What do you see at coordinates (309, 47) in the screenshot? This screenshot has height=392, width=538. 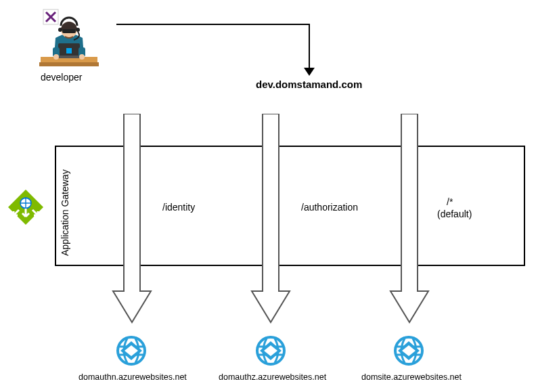 I see `flow-arrow-vertical` at bounding box center [309, 47].